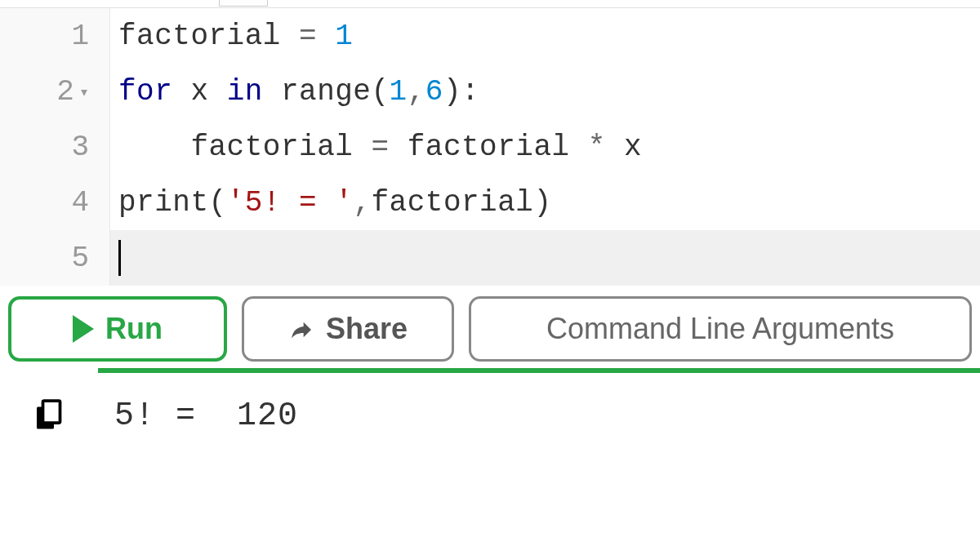 The width and height of the screenshot is (980, 546). Describe the element at coordinates (376, 147) in the screenshot. I see `code-content: factorial = factorial * x` at that location.